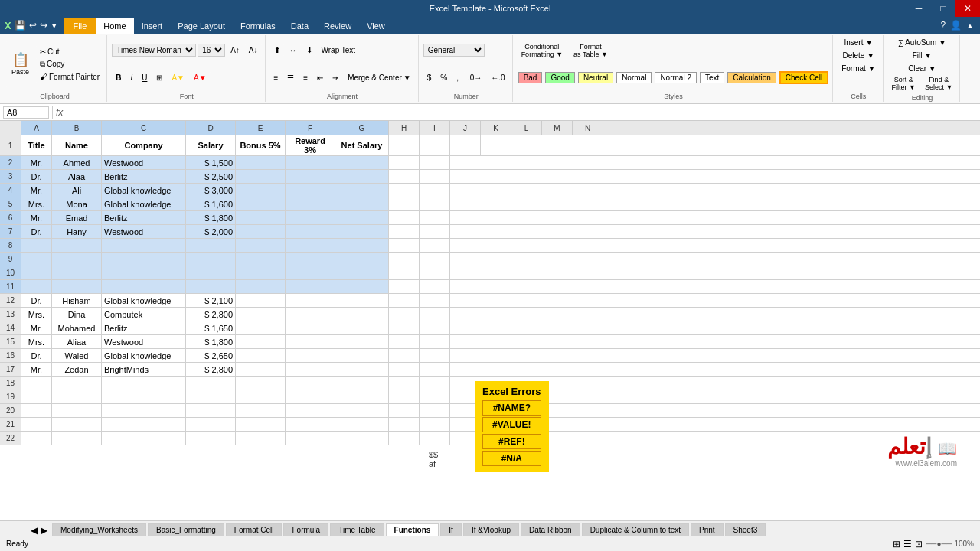  I want to click on minimize-button: ─, so click(919, 8).